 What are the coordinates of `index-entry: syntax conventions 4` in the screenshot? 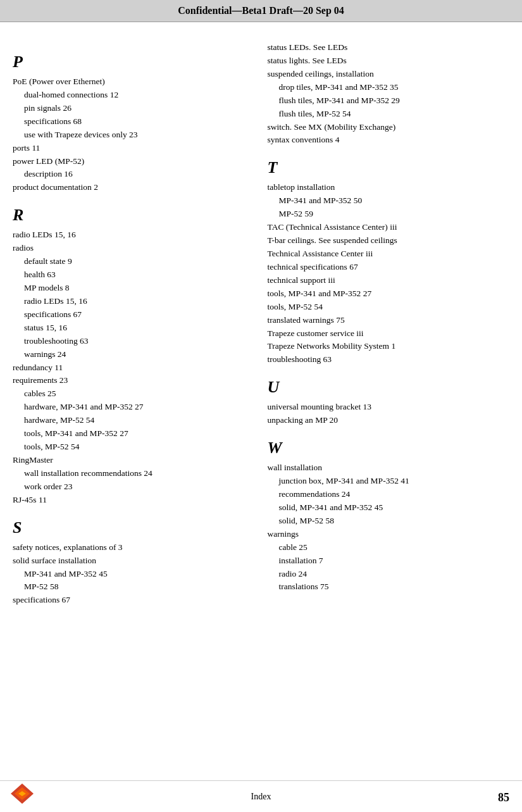 It's located at (388, 141).